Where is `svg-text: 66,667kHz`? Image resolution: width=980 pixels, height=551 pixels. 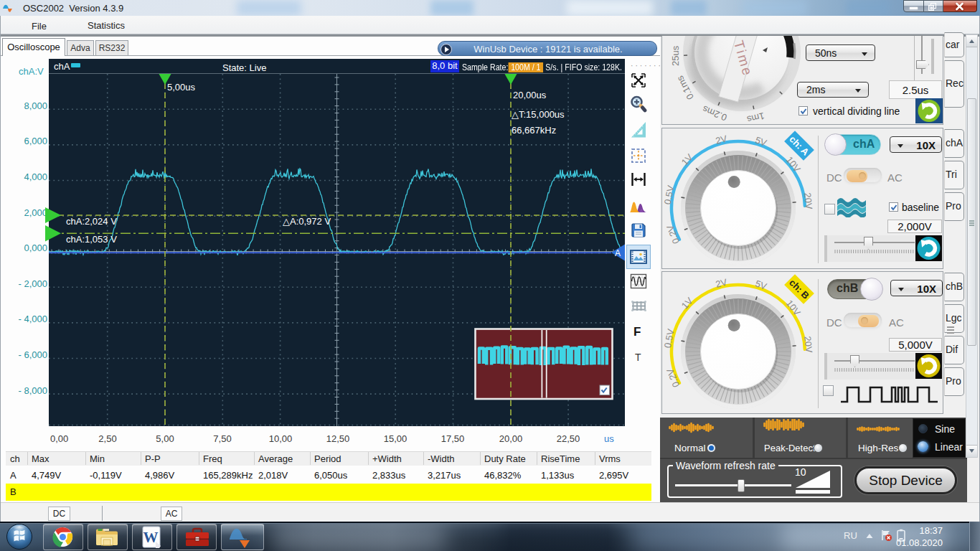
svg-text: 66,667kHz is located at coordinates (534, 131).